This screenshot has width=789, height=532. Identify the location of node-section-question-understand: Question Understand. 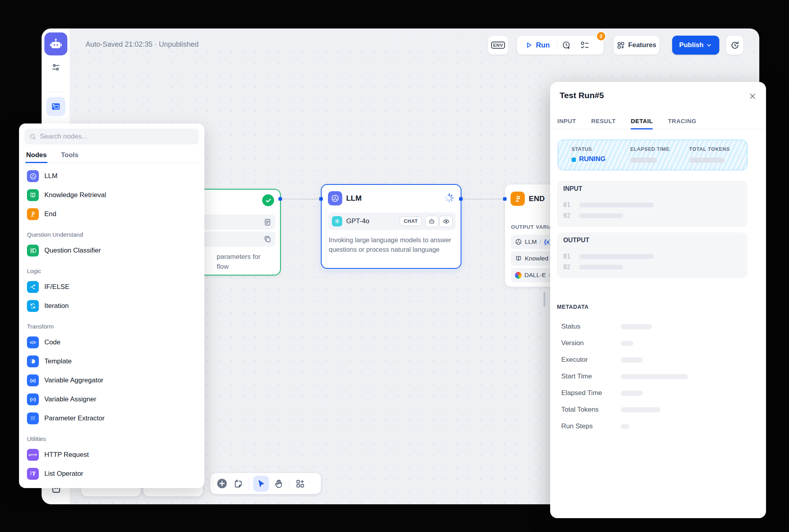
(112, 232).